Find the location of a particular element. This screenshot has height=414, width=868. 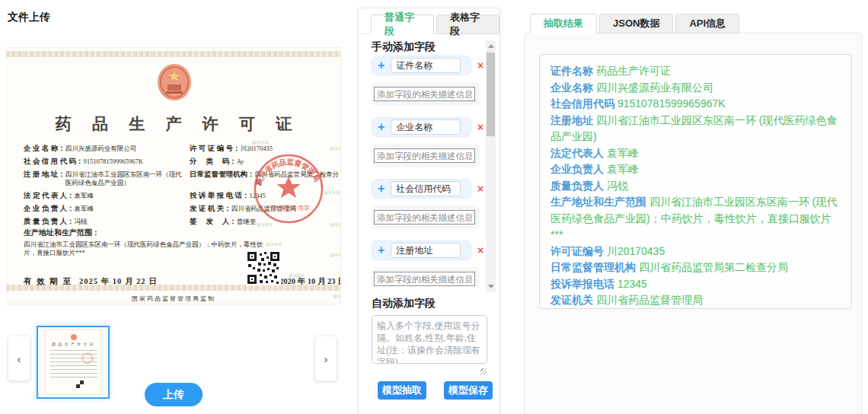

tab-json-data: JSON数据 is located at coordinates (637, 24).